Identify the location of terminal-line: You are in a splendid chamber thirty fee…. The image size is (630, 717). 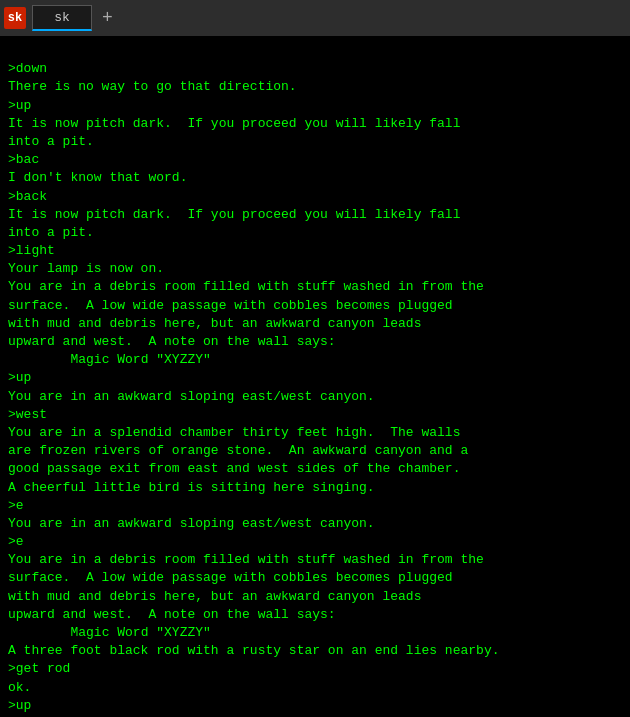
(315, 433).